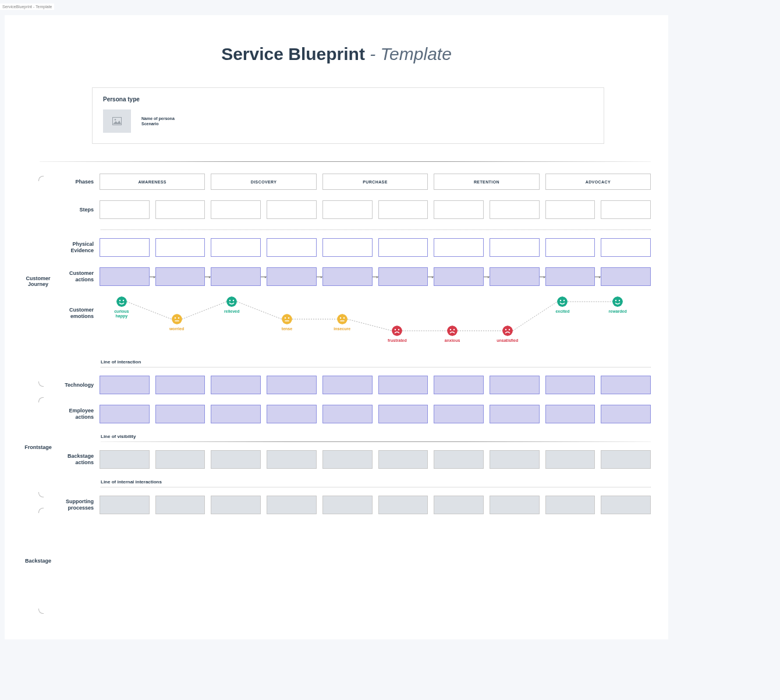 This screenshot has height=700, width=780. What do you see at coordinates (117, 121) in the screenshot?
I see `persona-avatar-placeholder` at bounding box center [117, 121].